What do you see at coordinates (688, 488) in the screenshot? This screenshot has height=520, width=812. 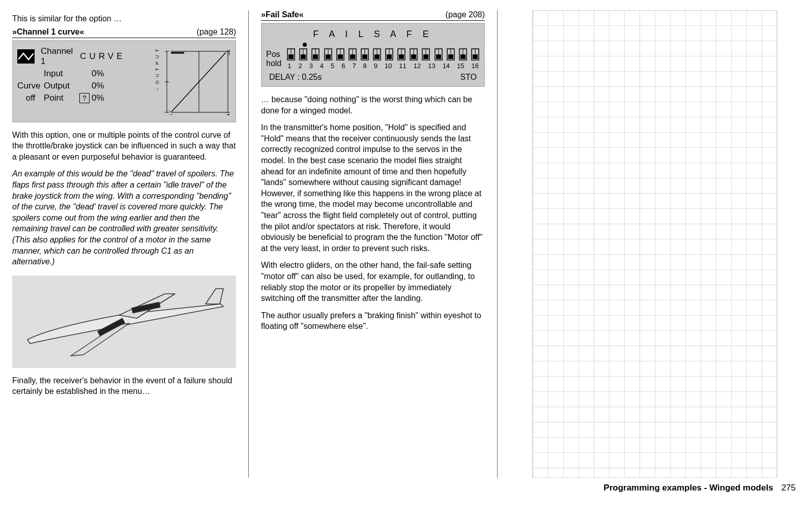 I see `footer-label: Programming examples - Winged models` at bounding box center [688, 488].